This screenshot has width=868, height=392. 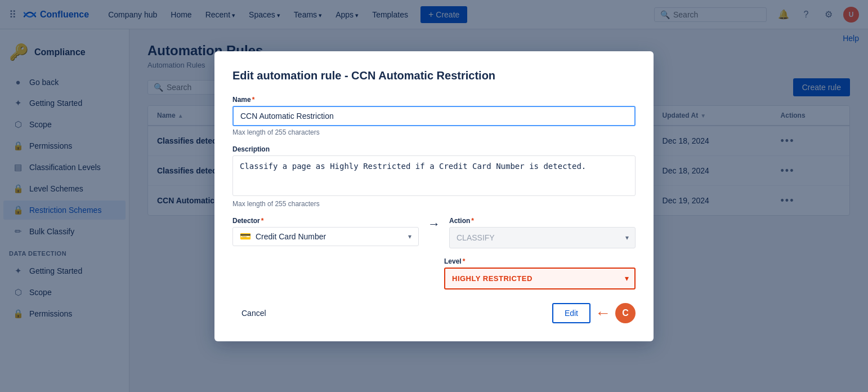 I want to click on level-select: HIGHLY RESTRICTED, so click(x=540, y=278).